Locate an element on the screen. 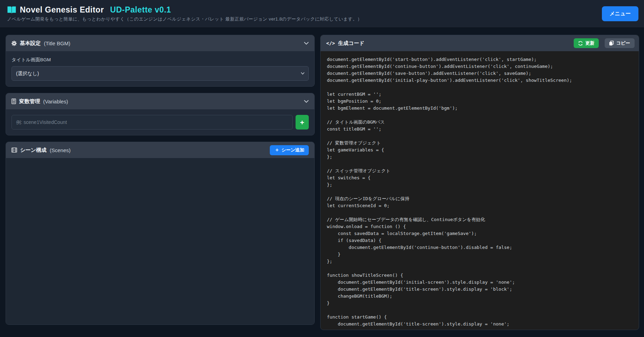  scenes-title: シーン構成 is located at coordinates (33, 150).